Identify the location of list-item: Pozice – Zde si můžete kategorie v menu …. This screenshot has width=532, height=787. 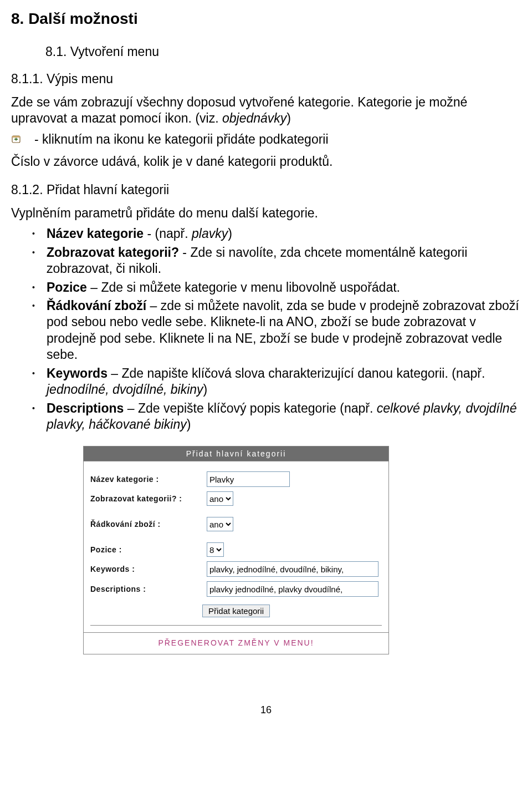
(275, 287).